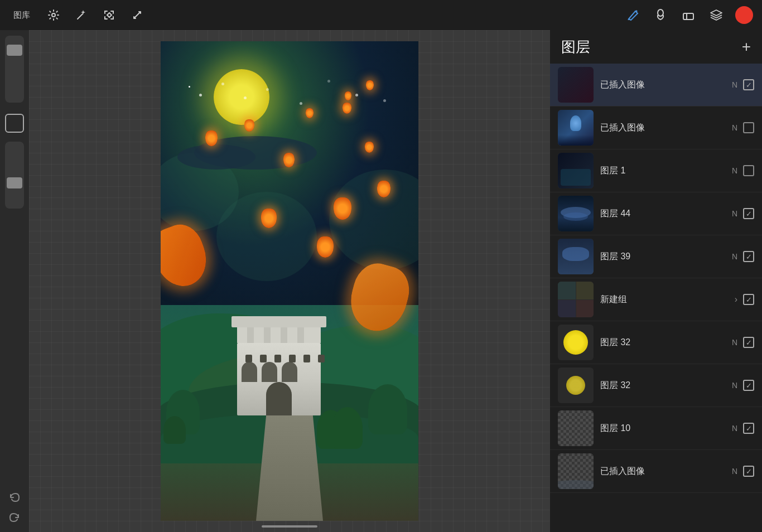 Image resolution: width=762 pixels, height=532 pixels. Describe the element at coordinates (15, 123) in the screenshot. I see `color-square-button` at that location.